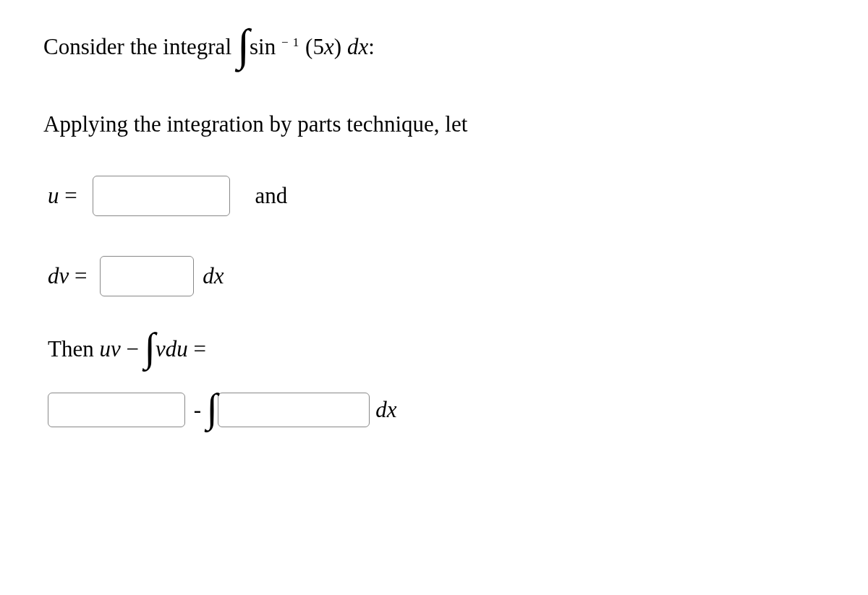 The width and height of the screenshot is (868, 595). What do you see at coordinates (329, 46) in the screenshot?
I see `integrand-var: x` at bounding box center [329, 46].